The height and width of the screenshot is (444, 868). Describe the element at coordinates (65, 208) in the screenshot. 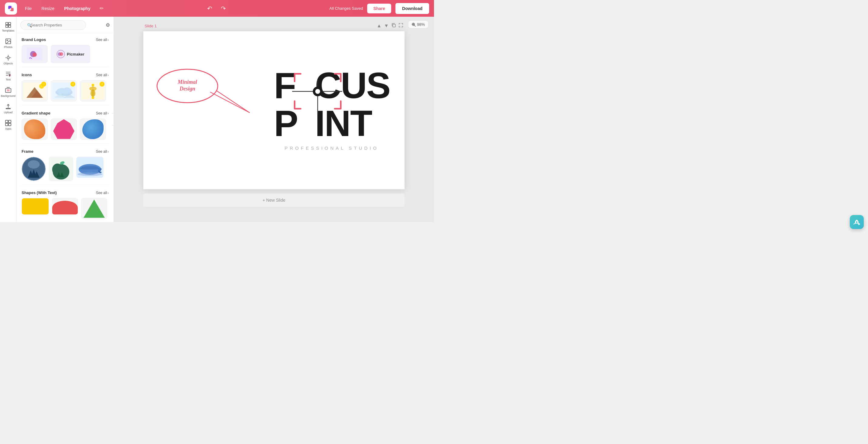

I see `red-half-circle` at that location.